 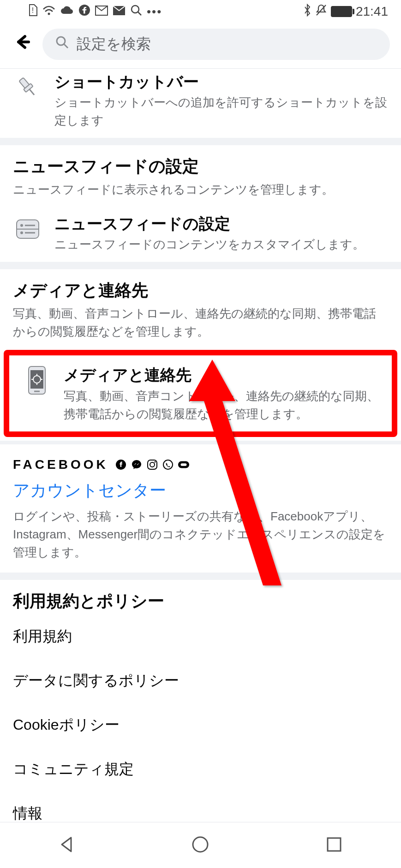 What do you see at coordinates (200, 725) in the screenshot?
I see `policy-cookie: Cookieポリシー` at bounding box center [200, 725].